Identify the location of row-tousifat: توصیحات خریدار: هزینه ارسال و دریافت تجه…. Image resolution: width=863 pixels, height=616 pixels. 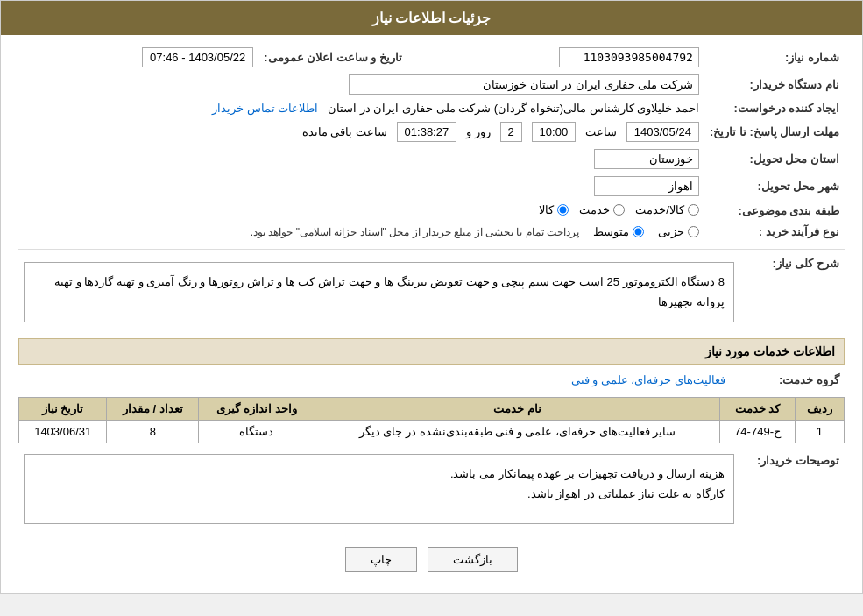
(431, 489).